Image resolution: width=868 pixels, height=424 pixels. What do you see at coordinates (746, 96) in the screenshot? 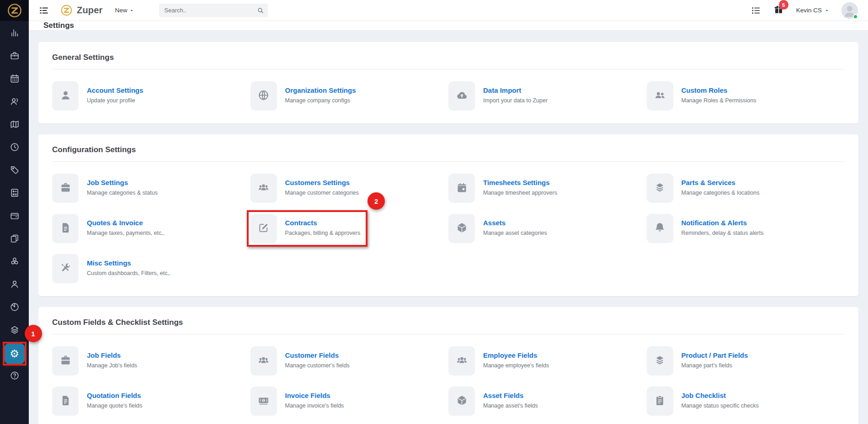
I see `settings-item: Custom Roles Manage Roles & Permissions` at bounding box center [746, 96].